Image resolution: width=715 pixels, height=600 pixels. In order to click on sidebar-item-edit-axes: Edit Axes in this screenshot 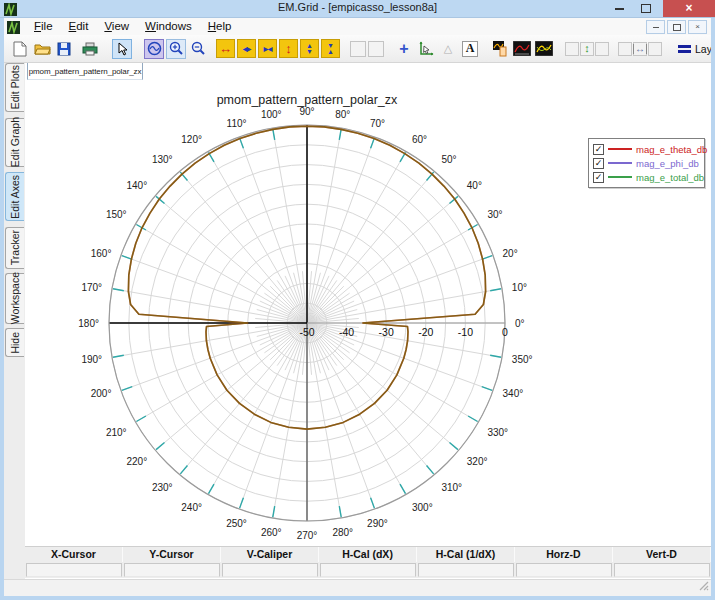, I will do `click(14, 196)`.